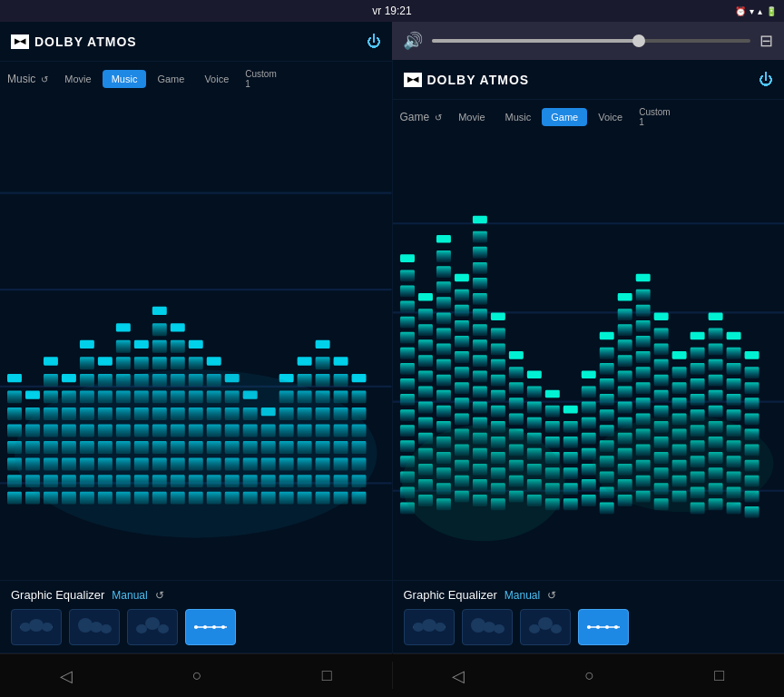 The width and height of the screenshot is (784, 697). I want to click on right-eq-preset-mid, so click(545, 627).